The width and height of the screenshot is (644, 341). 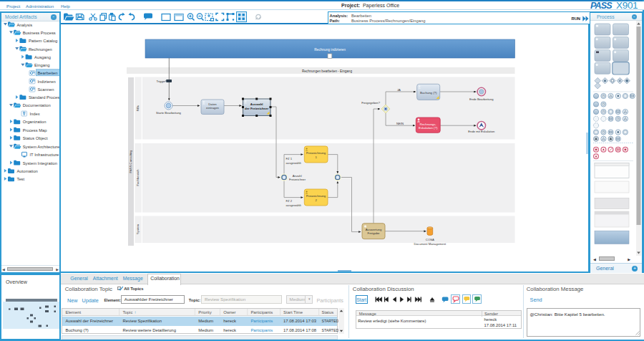 What do you see at coordinates (47, 82) in the screenshot?
I see `svg-text: Indizieren` at bounding box center [47, 82].